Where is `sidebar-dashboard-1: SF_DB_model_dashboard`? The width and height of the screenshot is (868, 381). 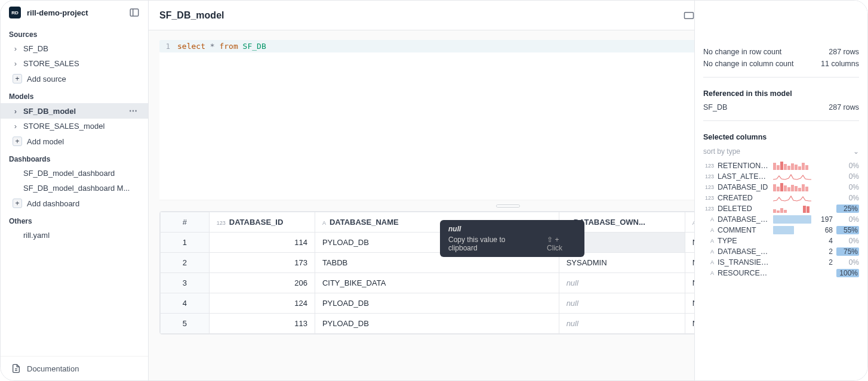 sidebar-dashboard-1: SF_DB_model_dashboard is located at coordinates (74, 173).